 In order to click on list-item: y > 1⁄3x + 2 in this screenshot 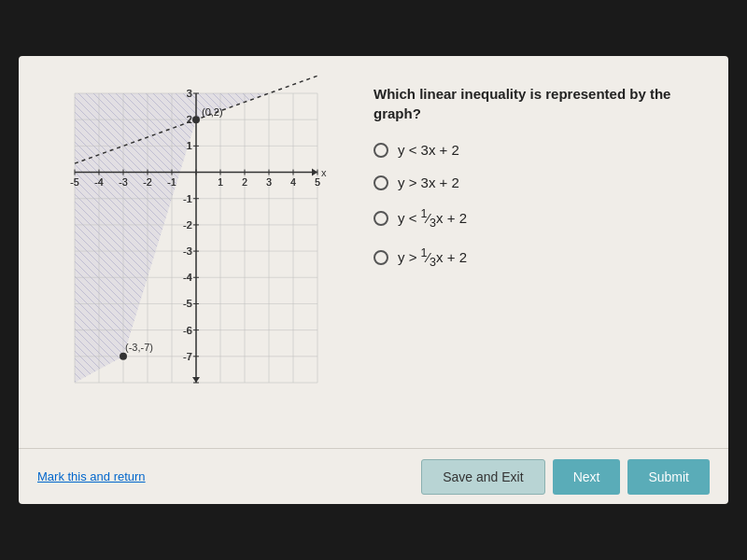, I will do `click(537, 258)`.